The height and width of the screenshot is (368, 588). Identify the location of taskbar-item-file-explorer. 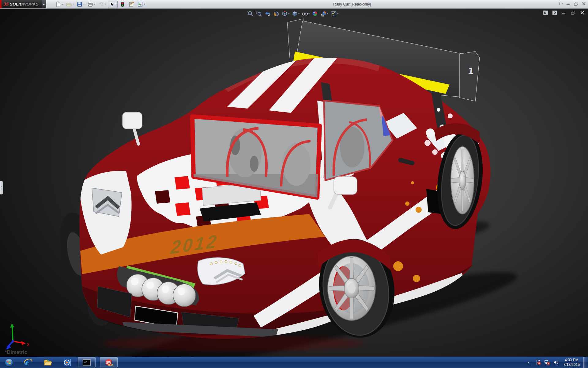
(48, 362).